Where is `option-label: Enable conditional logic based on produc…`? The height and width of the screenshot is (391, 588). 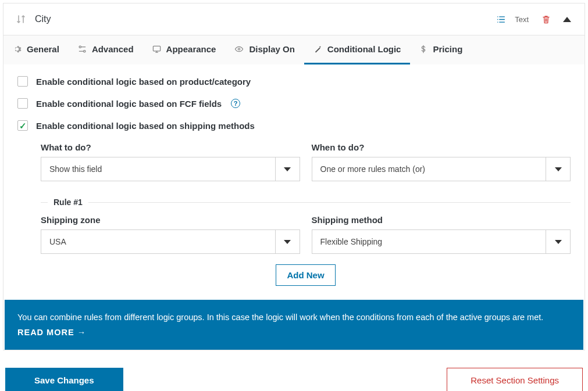
option-label: Enable conditional logic based on produc… is located at coordinates (143, 81).